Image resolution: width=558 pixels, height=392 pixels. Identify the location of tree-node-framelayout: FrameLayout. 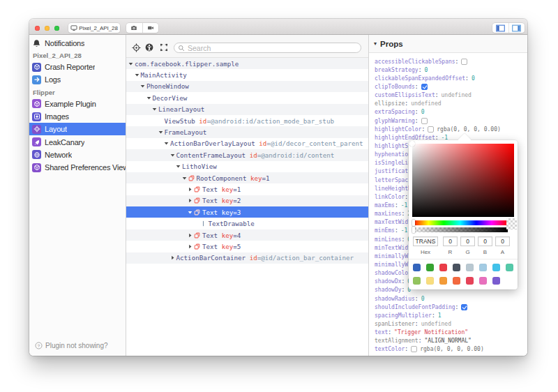
(247, 132).